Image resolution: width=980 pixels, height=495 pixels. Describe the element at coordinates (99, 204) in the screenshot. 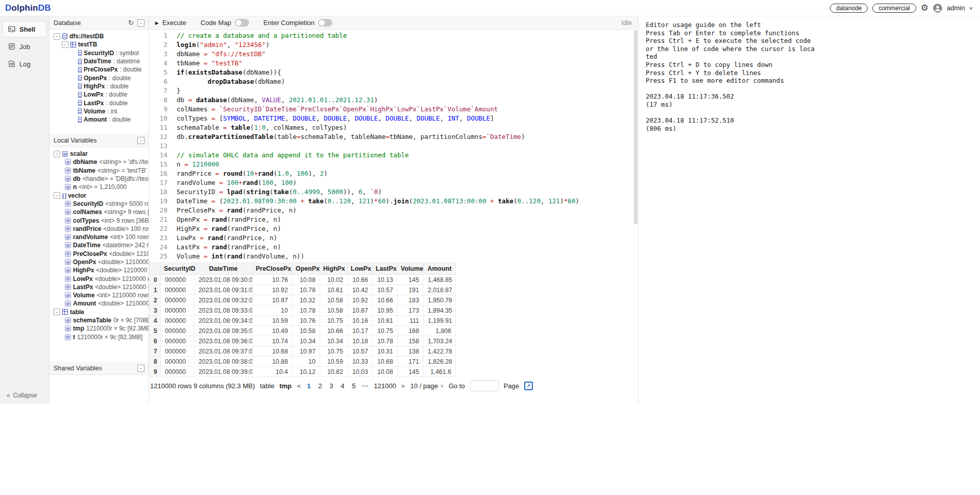

I see `tree-item-SecurityID: @SecurityID<string> 5000 rows` at that location.